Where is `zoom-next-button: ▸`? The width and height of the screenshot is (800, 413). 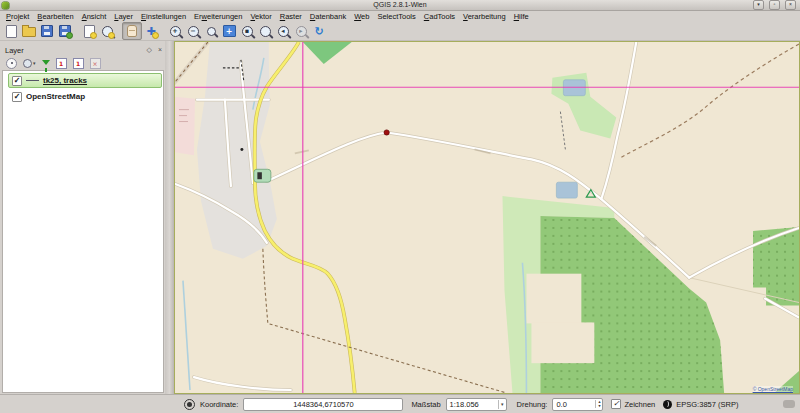 zoom-next-button: ▸ is located at coordinates (301, 31).